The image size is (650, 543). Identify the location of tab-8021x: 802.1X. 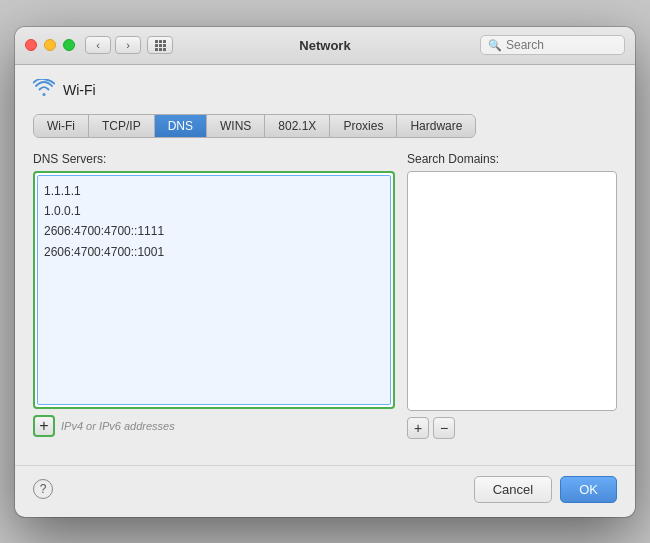
(298, 126).